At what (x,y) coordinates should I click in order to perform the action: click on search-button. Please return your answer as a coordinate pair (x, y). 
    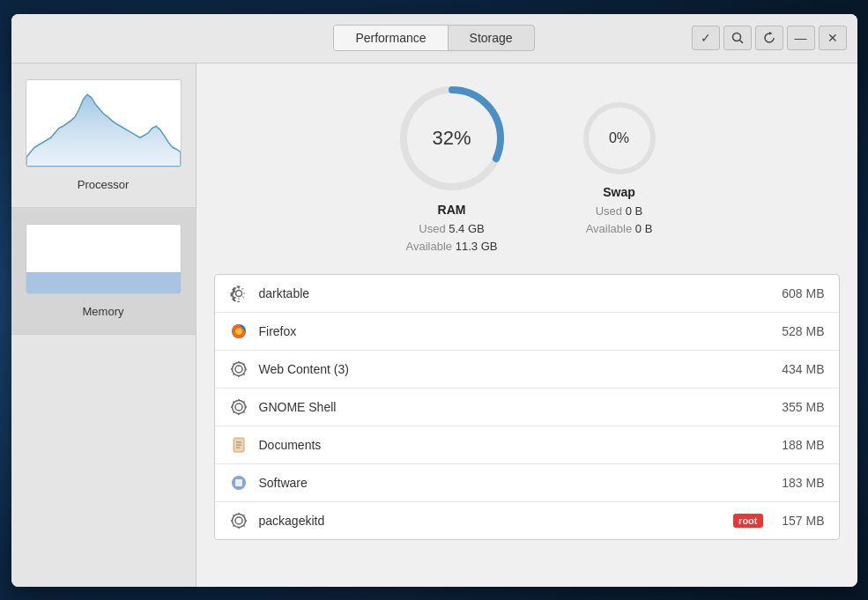
    Looking at the image, I should click on (738, 38).